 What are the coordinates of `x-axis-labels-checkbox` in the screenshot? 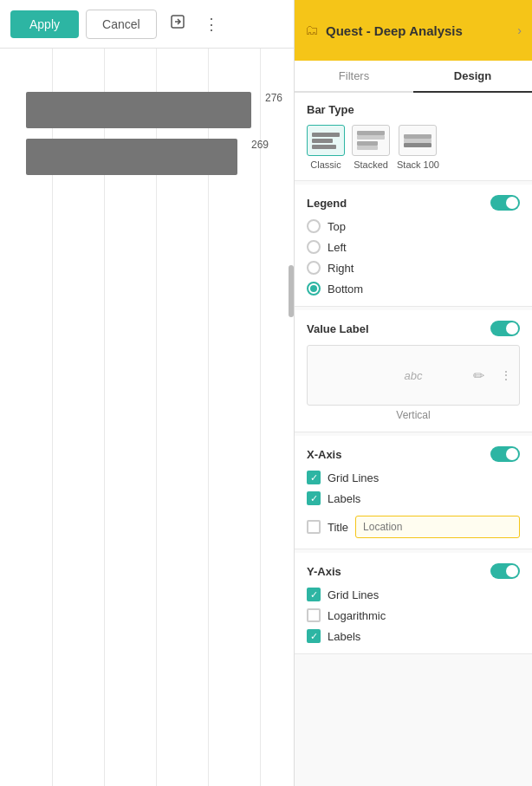 It's located at (314, 498).